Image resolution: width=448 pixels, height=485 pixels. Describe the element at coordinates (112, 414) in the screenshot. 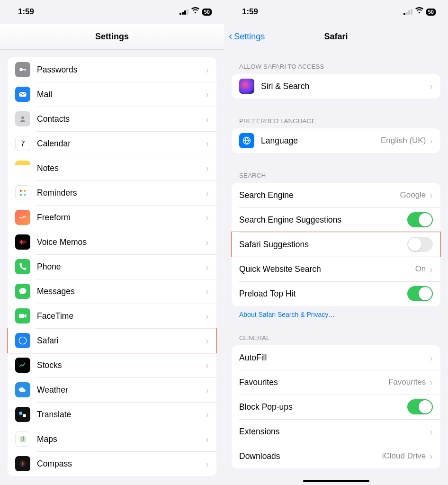

I see `settings-row-translate: Translate›` at that location.